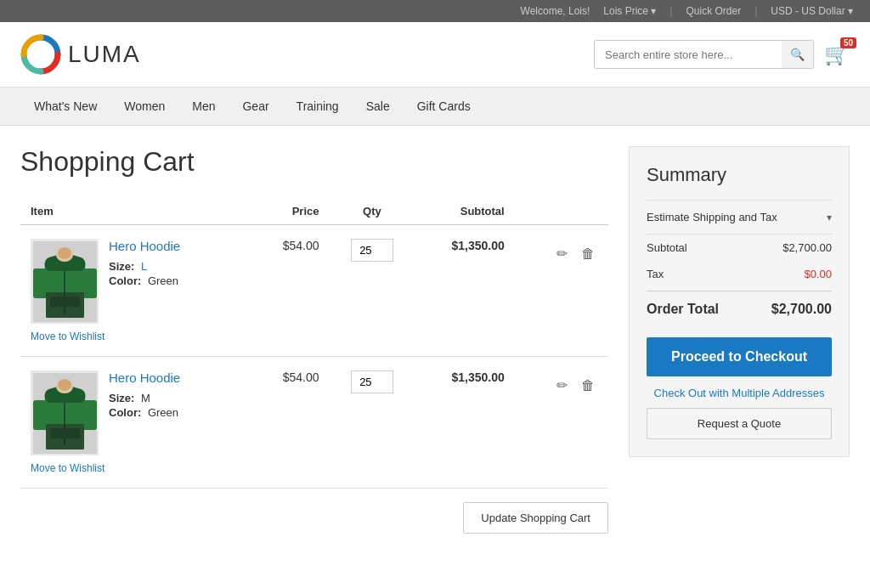 Image resolution: width=870 pixels, height=588 pixels. I want to click on order-total-value: $2,700.00, so click(802, 309).